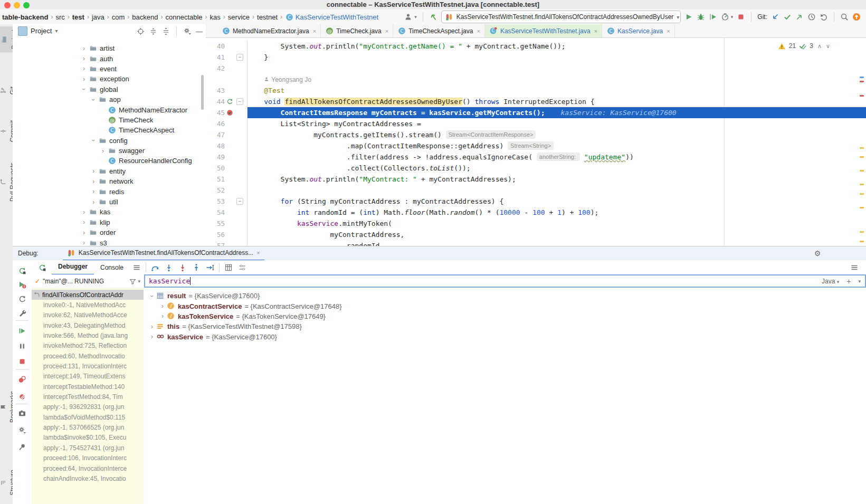 The image size is (866, 504). Describe the element at coordinates (88, 448) in the screenshot. I see `frame-row: apply:-1, 754527431 (org.jun` at that location.